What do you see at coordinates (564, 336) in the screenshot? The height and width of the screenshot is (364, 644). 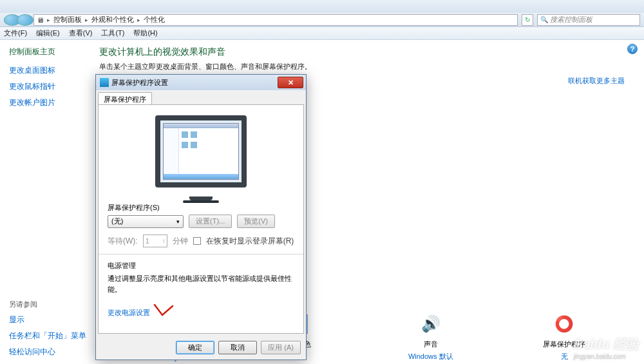 I see `screensaver-item: ⭕ 屏幕保护程序 无` at bounding box center [564, 336].